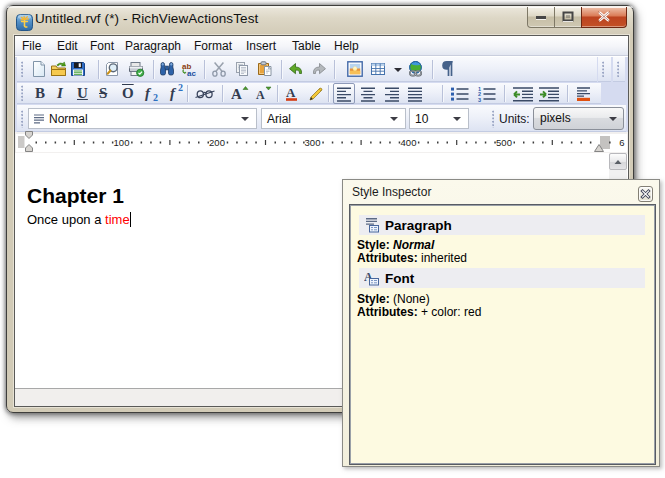 This screenshot has width=665, height=478. Describe the element at coordinates (409, 142) in the screenshot. I see `svg-text: 400` at that location.